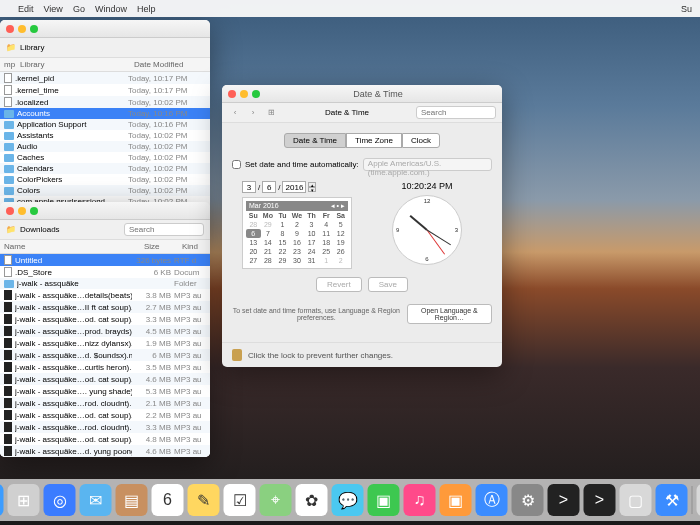  What do you see at coordinates (105, 355) in the screenshot?
I see `list-item: j-walk - assquäke…d. $oundsx).mp36 MBMP3…` at bounding box center [105, 355].